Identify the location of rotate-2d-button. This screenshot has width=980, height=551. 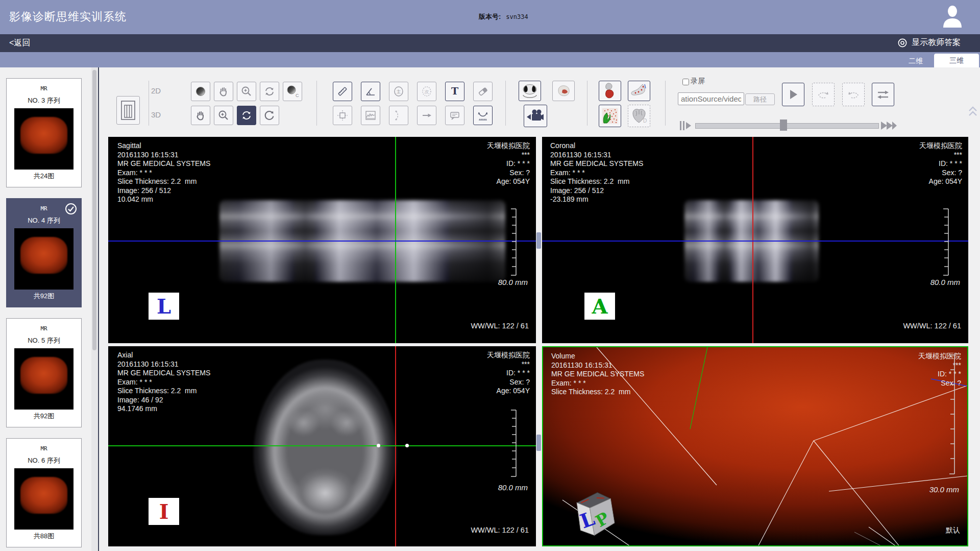
(270, 91).